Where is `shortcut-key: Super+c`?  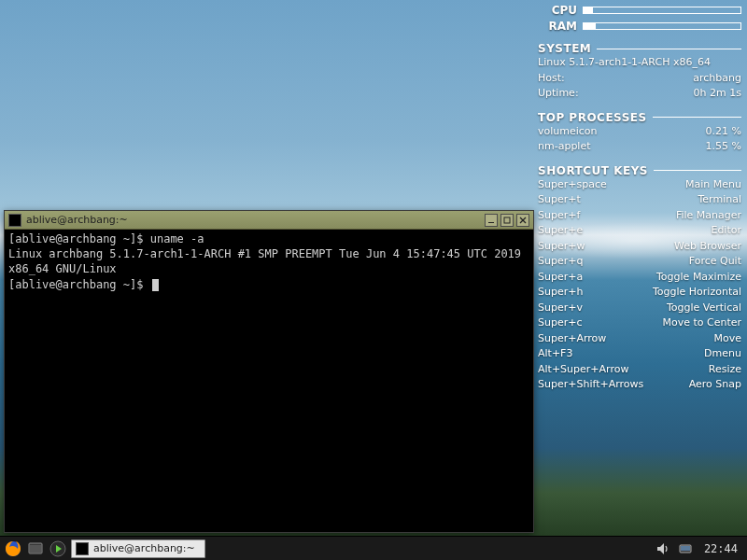 shortcut-key: Super+c is located at coordinates (560, 323).